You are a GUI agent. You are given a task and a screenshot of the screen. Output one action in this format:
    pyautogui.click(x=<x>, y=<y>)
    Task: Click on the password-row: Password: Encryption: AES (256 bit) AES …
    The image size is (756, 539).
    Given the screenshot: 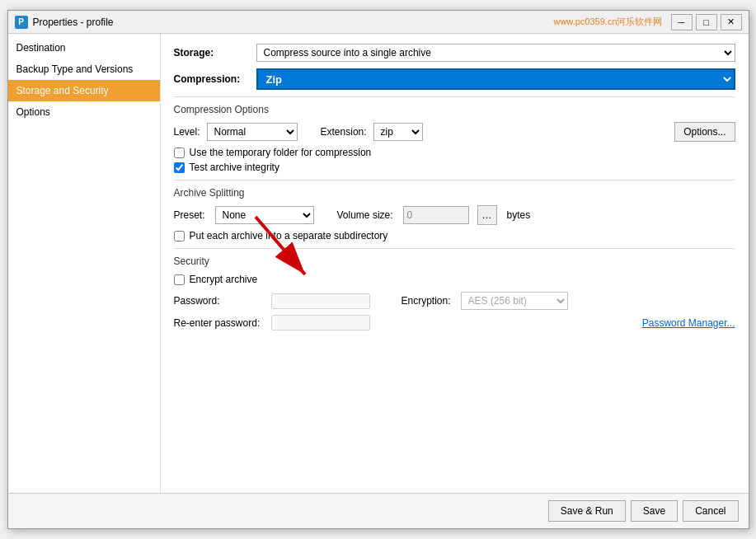 What is the action you would take?
    pyautogui.click(x=455, y=301)
    